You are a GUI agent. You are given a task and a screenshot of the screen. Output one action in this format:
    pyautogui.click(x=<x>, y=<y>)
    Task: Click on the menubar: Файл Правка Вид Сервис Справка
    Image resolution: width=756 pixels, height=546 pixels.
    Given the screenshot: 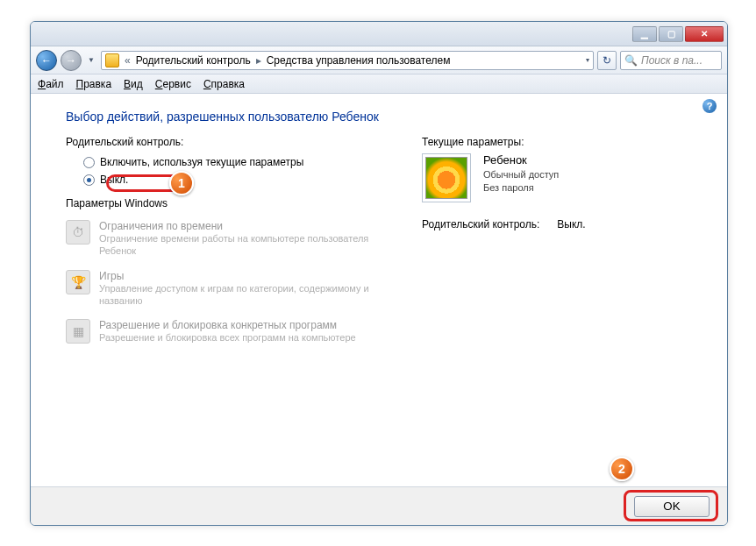 What is the action you would take?
    pyautogui.click(x=379, y=84)
    